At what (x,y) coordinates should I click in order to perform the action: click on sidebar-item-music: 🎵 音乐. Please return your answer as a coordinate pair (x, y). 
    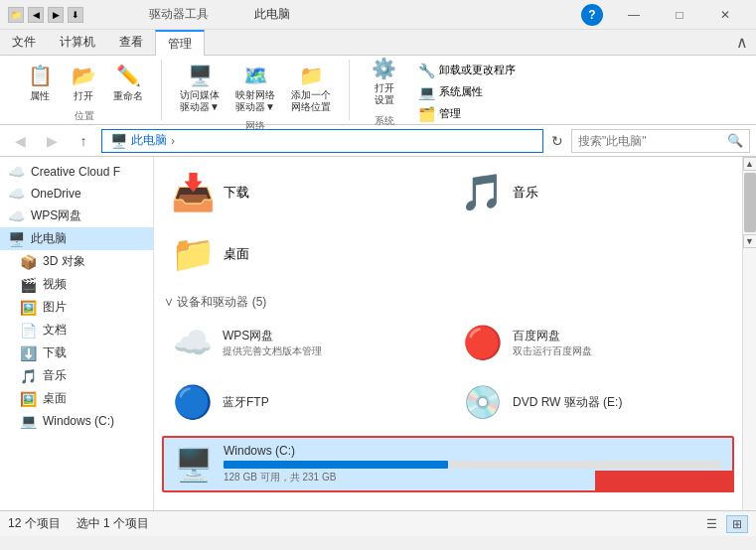
    Looking at the image, I should click on (76, 375).